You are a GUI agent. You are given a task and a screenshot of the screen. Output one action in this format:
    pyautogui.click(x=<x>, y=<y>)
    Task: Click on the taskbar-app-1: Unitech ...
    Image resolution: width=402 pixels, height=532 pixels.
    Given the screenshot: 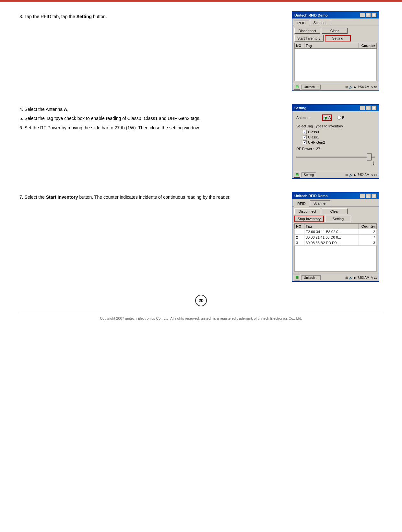 What is the action you would take?
    pyautogui.click(x=311, y=87)
    